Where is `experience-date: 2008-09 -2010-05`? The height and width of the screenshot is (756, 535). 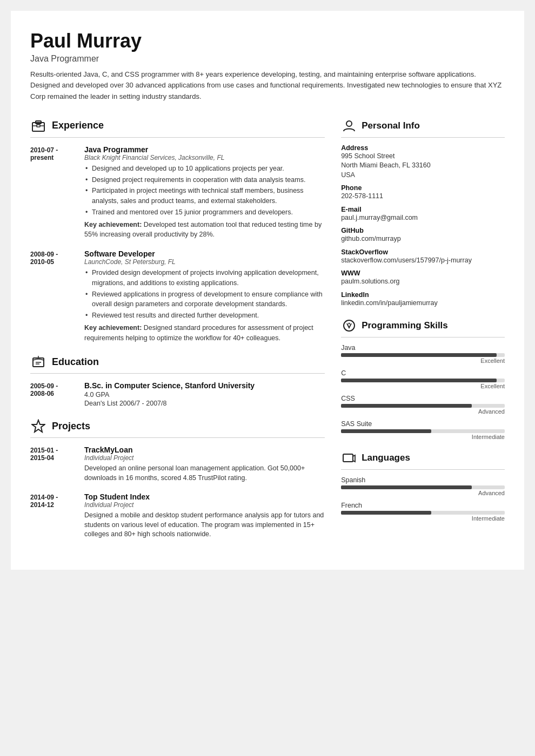 experience-date: 2008-09 -2010-05 is located at coordinates (52, 296).